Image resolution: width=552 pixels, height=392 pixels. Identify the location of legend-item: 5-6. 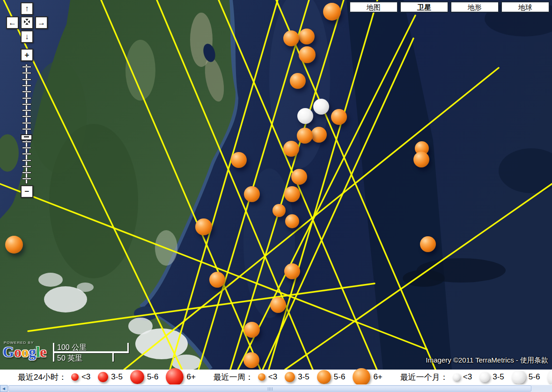
(144, 377).